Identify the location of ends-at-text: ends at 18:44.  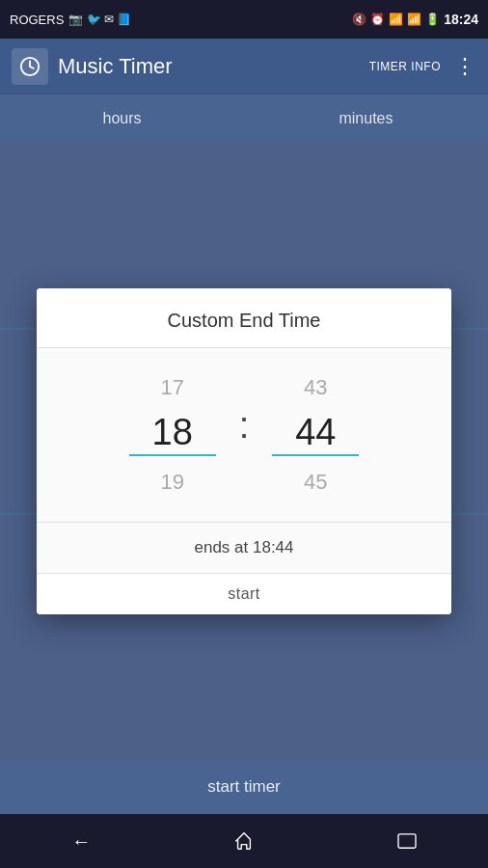
(243, 548).